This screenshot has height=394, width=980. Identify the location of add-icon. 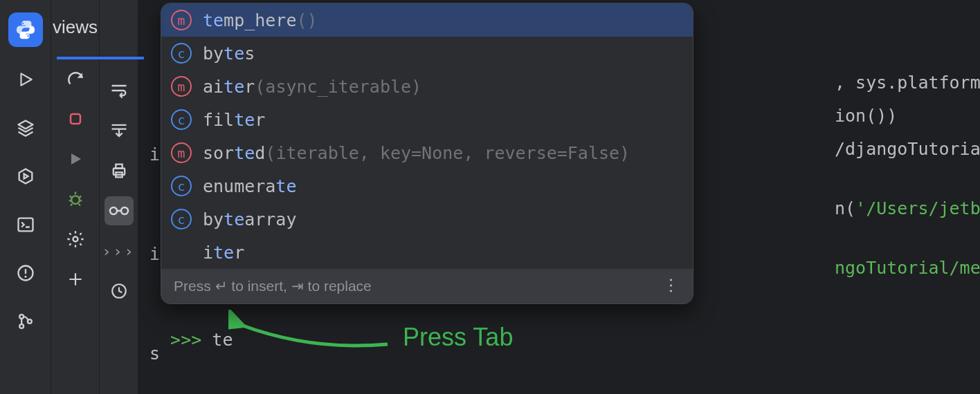
(75, 279).